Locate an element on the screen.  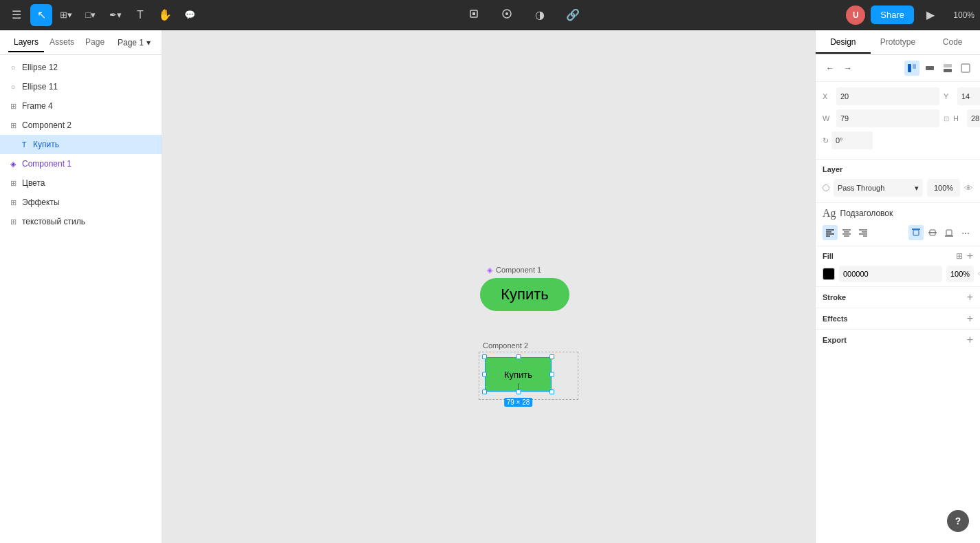
layer-item-component1: ◈ Component 1 is located at coordinates (81, 164).